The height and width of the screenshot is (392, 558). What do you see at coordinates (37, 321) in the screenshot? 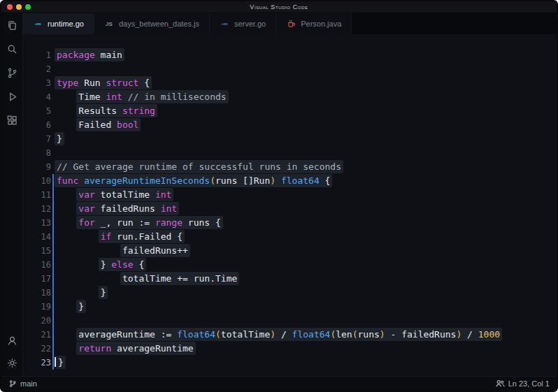
I see `line-number: 20` at bounding box center [37, 321].